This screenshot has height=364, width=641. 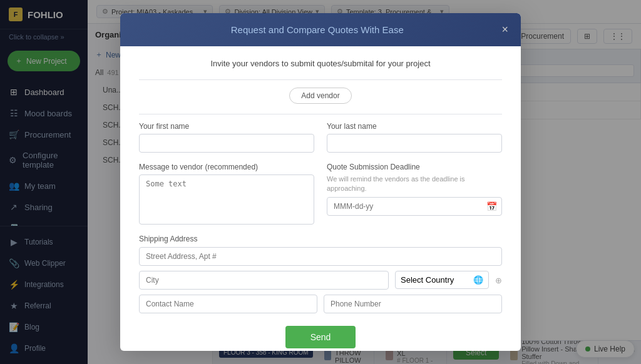 I want to click on message-group: Message to vendor (recommended), so click(x=227, y=194).